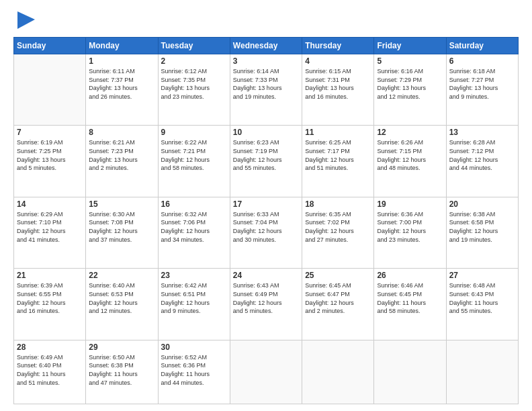  Describe the element at coordinates (339, 46) in the screenshot. I see `weekday-header: Thursday` at that location.